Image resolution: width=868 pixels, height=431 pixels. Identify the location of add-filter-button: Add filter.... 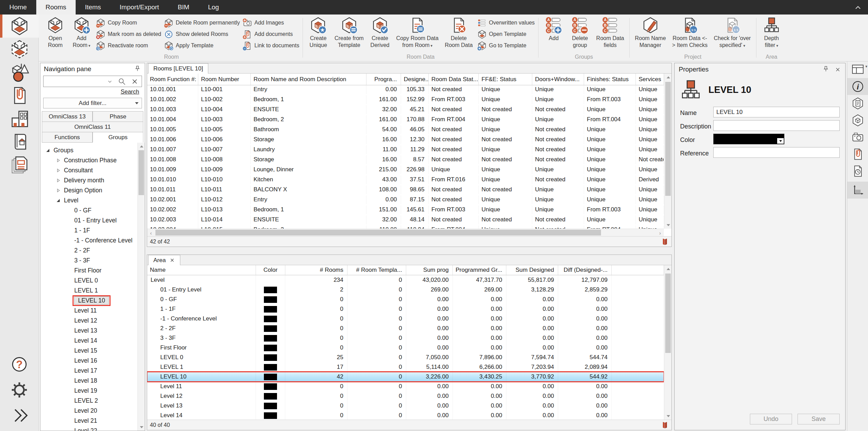
(93, 103).